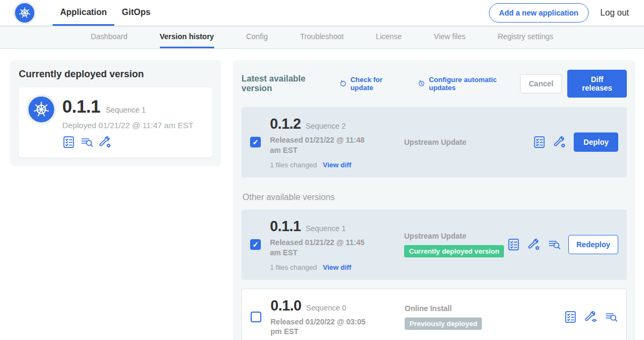  I want to click on version-number: 0.1.2, so click(286, 124).